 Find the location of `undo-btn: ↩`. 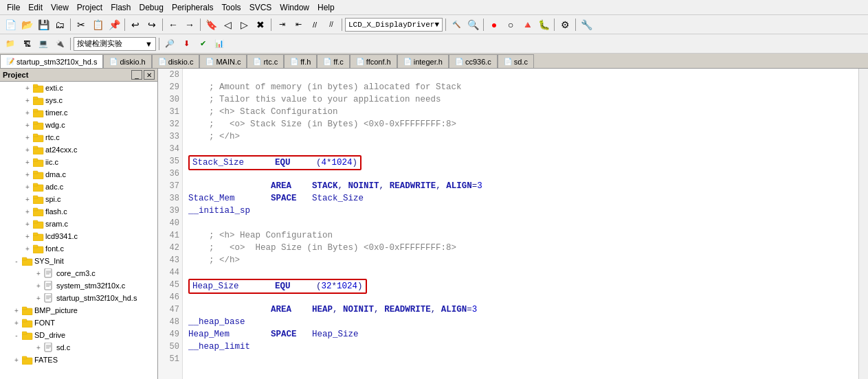

undo-btn: ↩ is located at coordinates (135, 25).